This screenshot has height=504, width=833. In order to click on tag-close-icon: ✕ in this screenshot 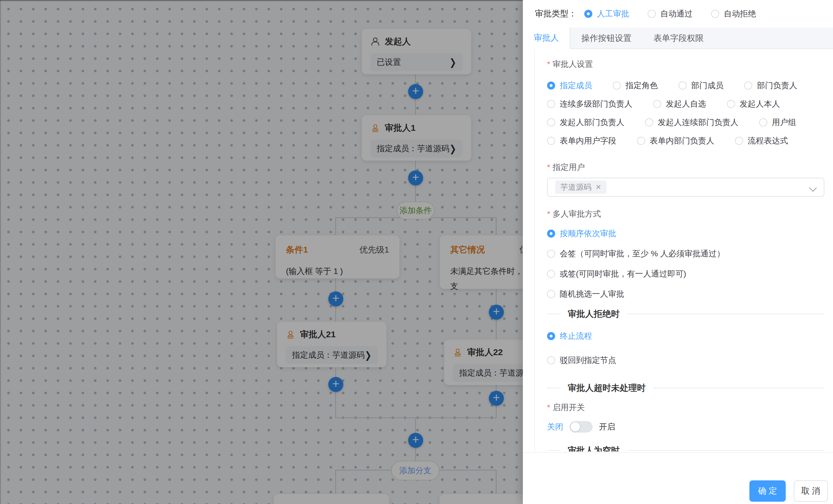, I will do `click(598, 187)`.